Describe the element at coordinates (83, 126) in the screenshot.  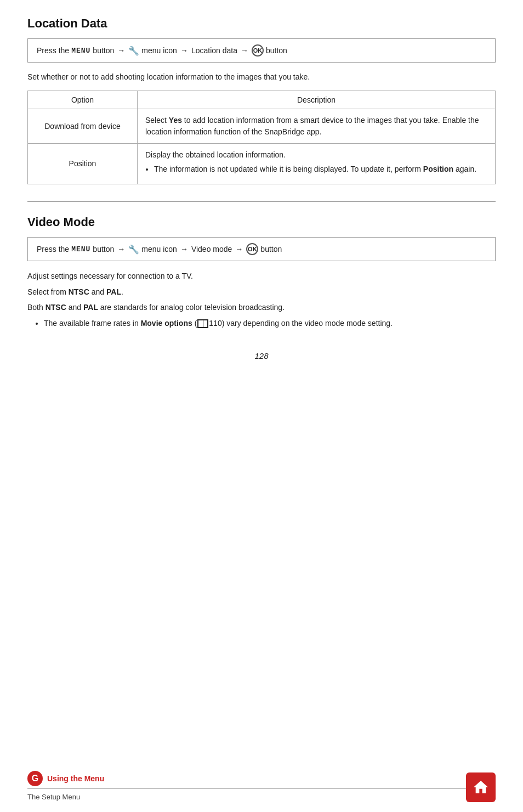
I see `table-cell-option-download: Download from device` at that location.